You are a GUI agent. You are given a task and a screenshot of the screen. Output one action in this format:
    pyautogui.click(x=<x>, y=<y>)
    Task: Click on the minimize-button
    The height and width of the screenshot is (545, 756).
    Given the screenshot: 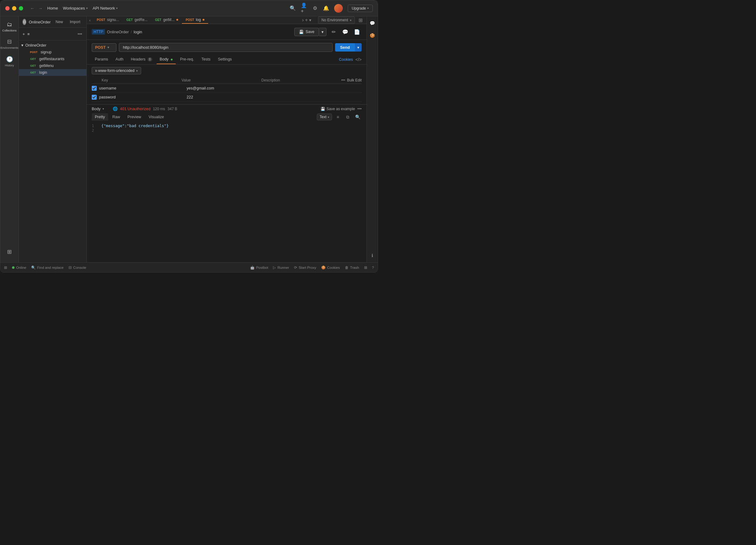 What is the action you would take?
    pyautogui.click(x=14, y=8)
    